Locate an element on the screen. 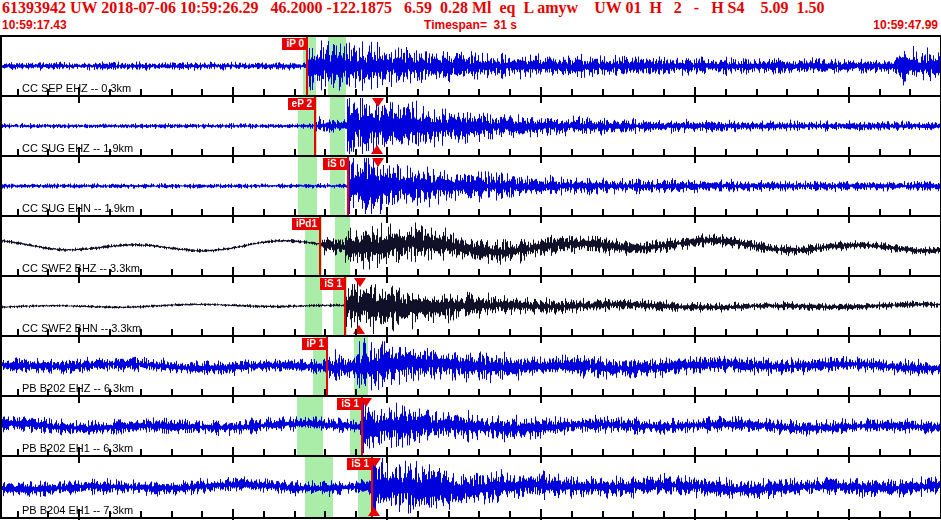 The image size is (941, 520). trace-label: CC SUG EHZ -- 1.9km is located at coordinates (78, 148).